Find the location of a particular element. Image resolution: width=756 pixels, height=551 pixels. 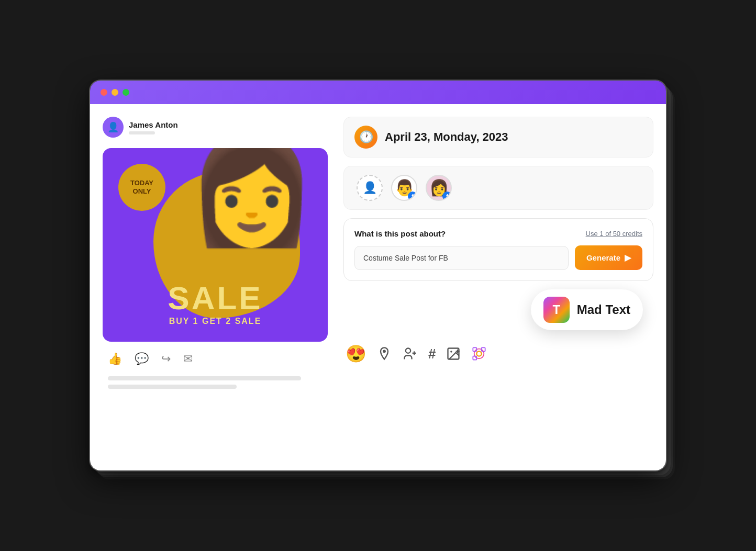

generator-input-row: Generate ▶ is located at coordinates (498, 257).